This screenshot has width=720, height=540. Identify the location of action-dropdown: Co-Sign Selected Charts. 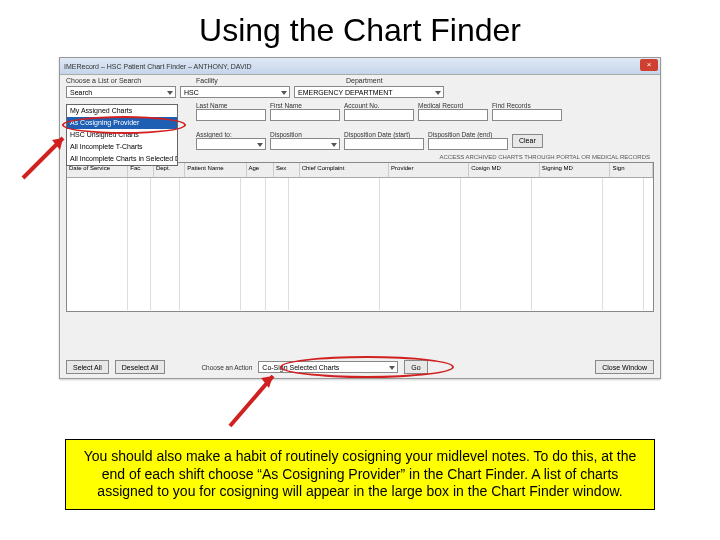
(328, 367).